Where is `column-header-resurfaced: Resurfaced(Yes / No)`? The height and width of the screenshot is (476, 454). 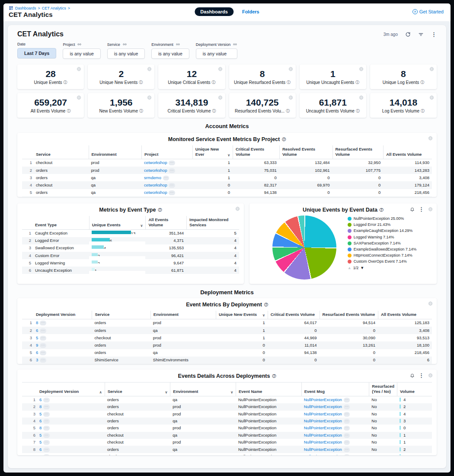 column-header-resurfaced: Resurfaced(Yes / No) is located at coordinates (383, 389).